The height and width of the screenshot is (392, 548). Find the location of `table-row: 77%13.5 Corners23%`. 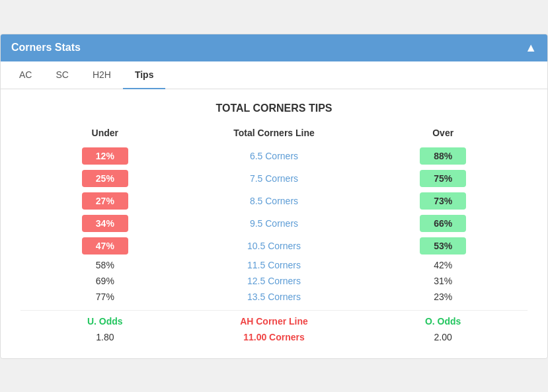

table-row: 77%13.5 Corners23% is located at coordinates (274, 297).